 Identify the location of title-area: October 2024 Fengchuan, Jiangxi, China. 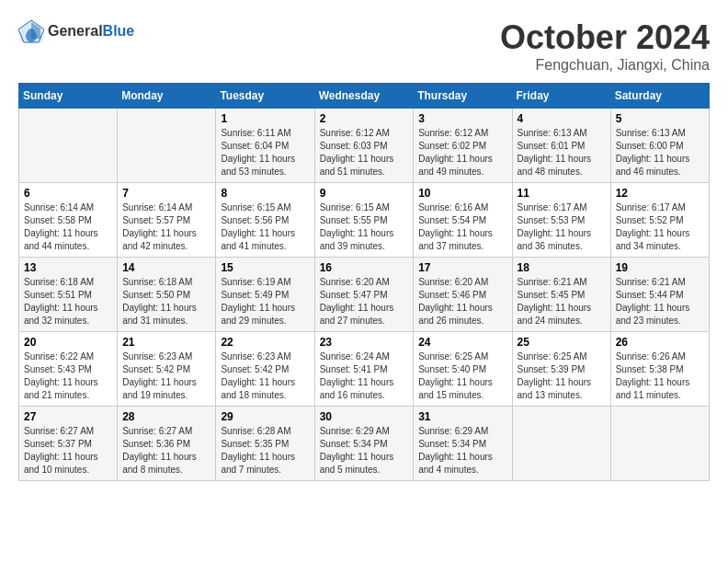
(605, 46).